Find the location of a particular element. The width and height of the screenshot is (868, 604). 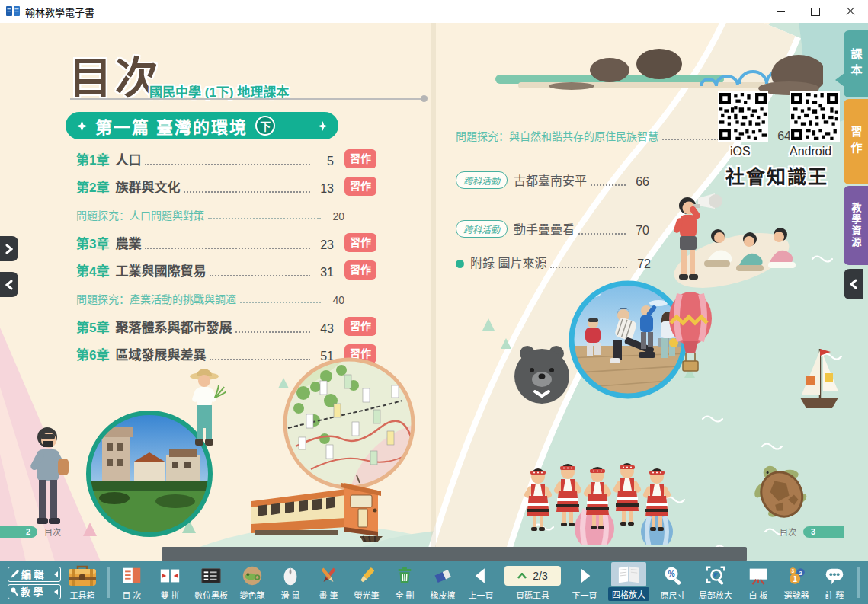

chapter-title: 農業 is located at coordinates (128, 242).